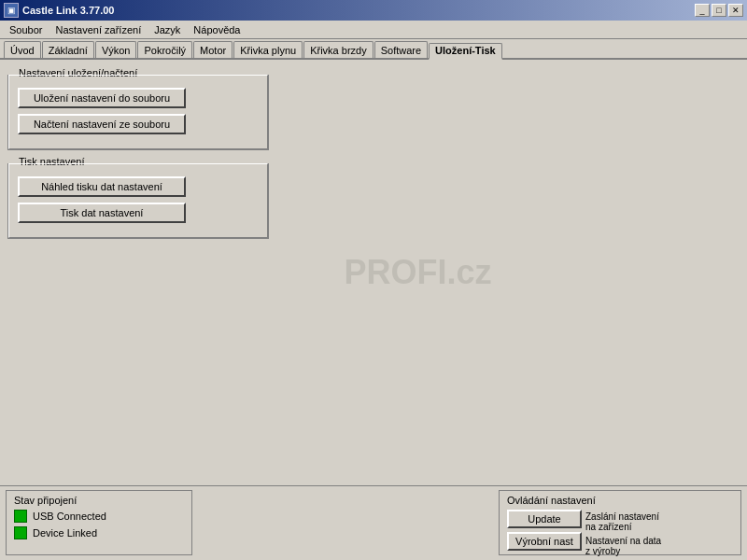  Describe the element at coordinates (22, 49) in the screenshot. I see `tab-uvod: Úvod` at that location.